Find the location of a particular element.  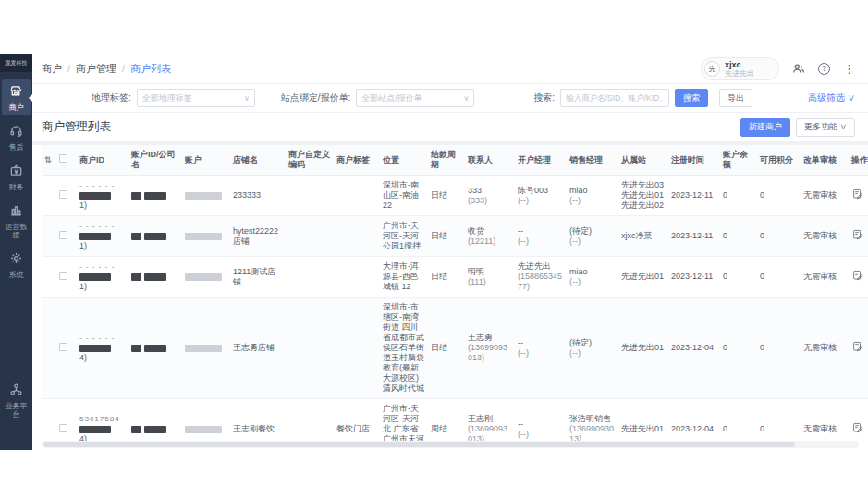

app-logo: 观麦科技 is located at coordinates (17, 63).